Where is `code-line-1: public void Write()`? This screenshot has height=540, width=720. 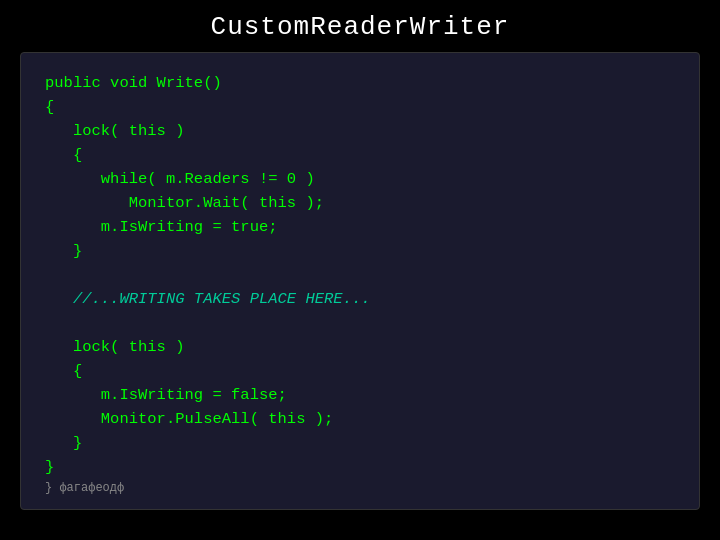
code-line-1: public void Write() is located at coordinates (134, 83).